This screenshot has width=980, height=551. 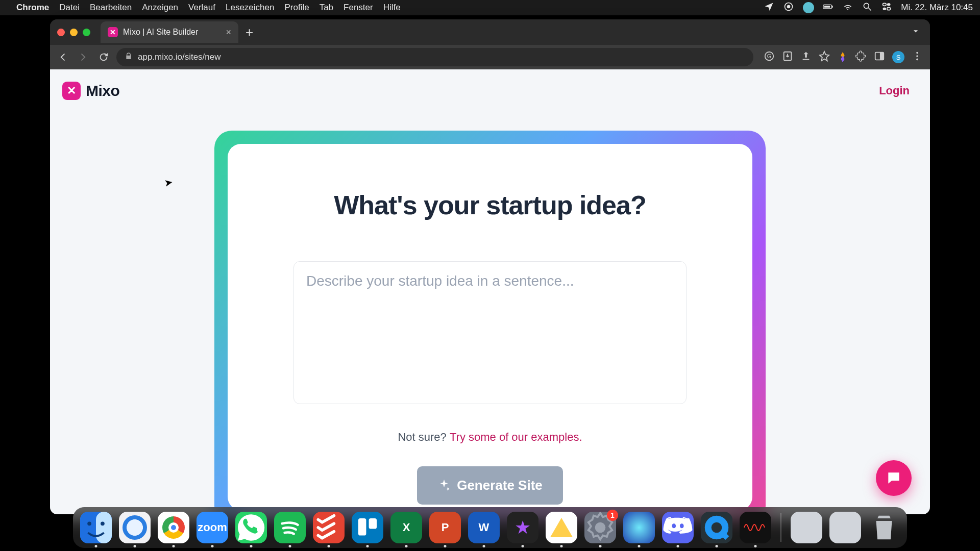 What do you see at coordinates (33, 8) in the screenshot?
I see `active-app-name: Chrome` at bounding box center [33, 8].